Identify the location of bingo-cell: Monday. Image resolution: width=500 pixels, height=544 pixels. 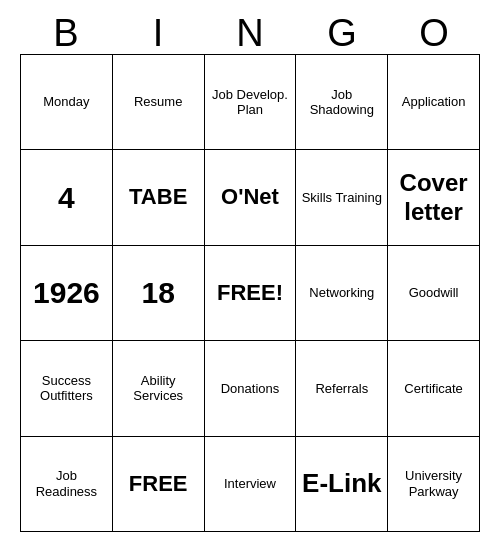
(67, 102).